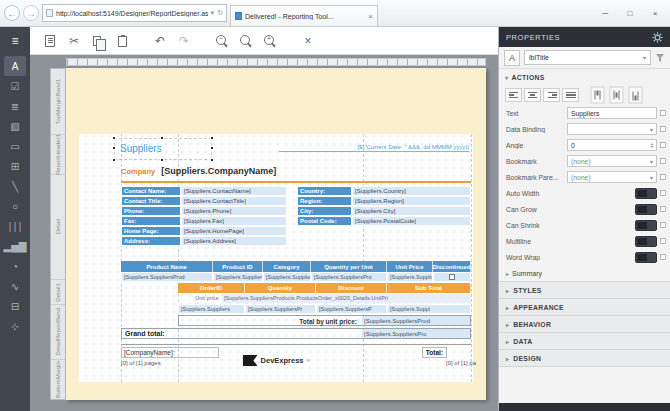 The width and height of the screenshot is (670, 411). Describe the element at coordinates (134, 13) in the screenshot. I see `address-bar: http://localhost:5149/Designer/ReportDes…` at that location.